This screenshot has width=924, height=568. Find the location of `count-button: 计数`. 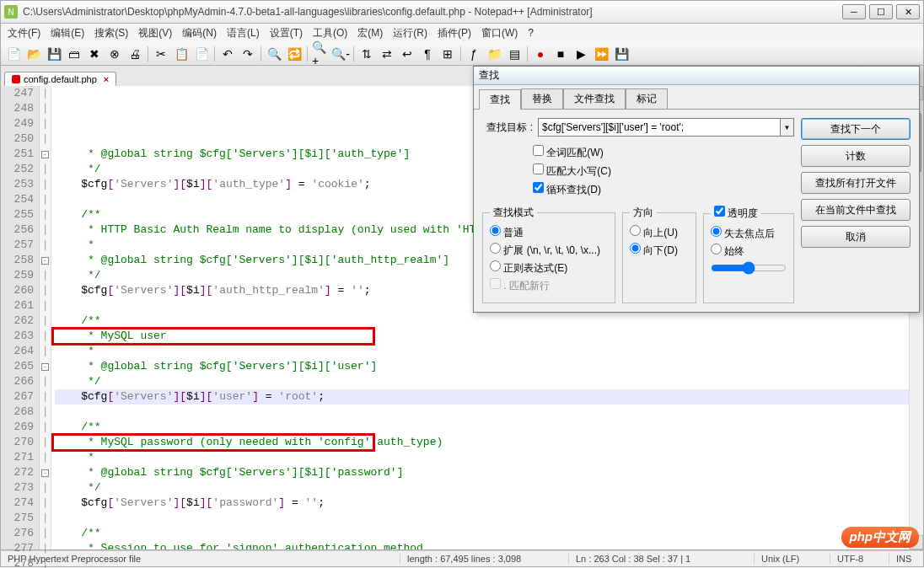

count-button: 计数 is located at coordinates (856, 156).